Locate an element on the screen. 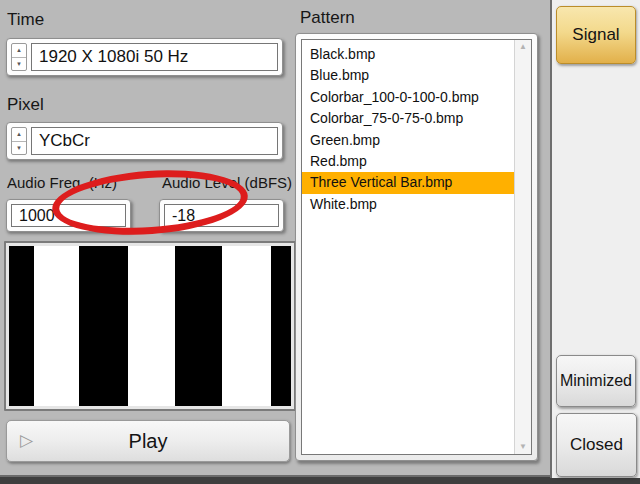 This screenshot has height=484, width=640. audio-freq-field: 1000 is located at coordinates (68, 216).